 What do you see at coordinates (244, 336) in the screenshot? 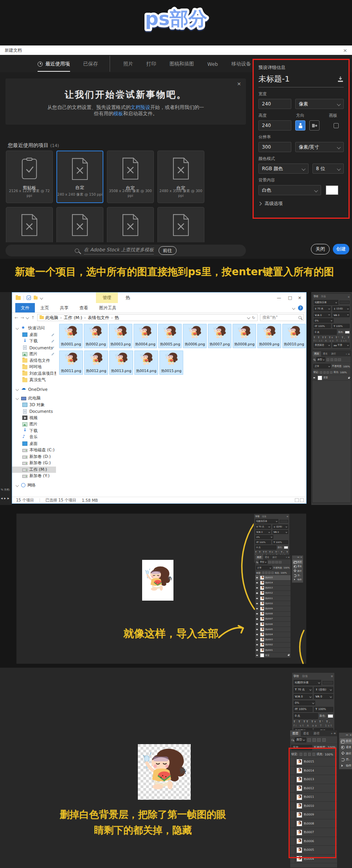
I see `file-thumbnail: 热0008.png` at bounding box center [244, 336].